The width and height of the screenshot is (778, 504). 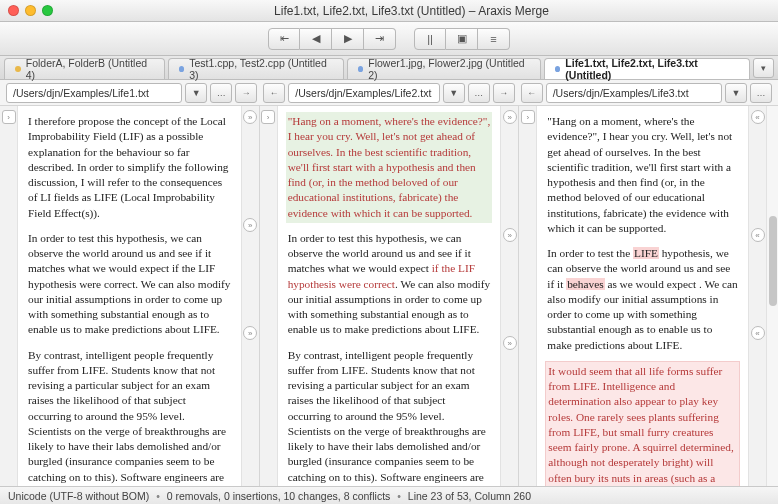 What do you see at coordinates (380, 39) in the screenshot?
I see `last-diff-button: ⇥` at bounding box center [380, 39].